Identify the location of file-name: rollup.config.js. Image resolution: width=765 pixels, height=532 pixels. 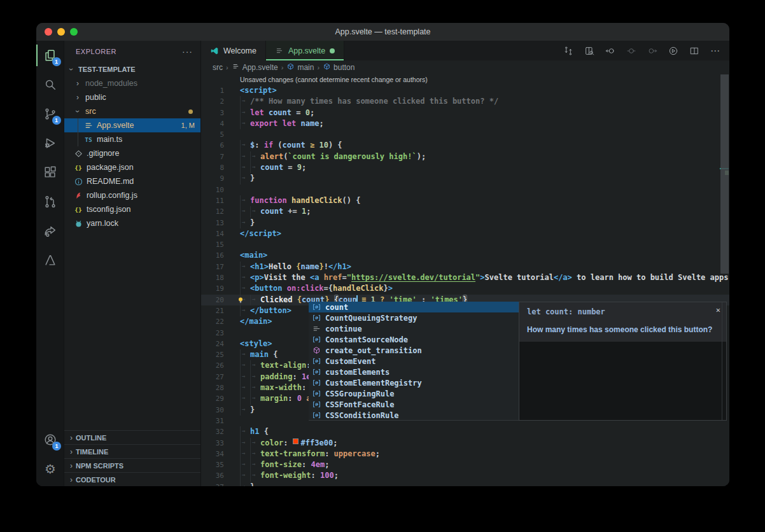
(112, 195).